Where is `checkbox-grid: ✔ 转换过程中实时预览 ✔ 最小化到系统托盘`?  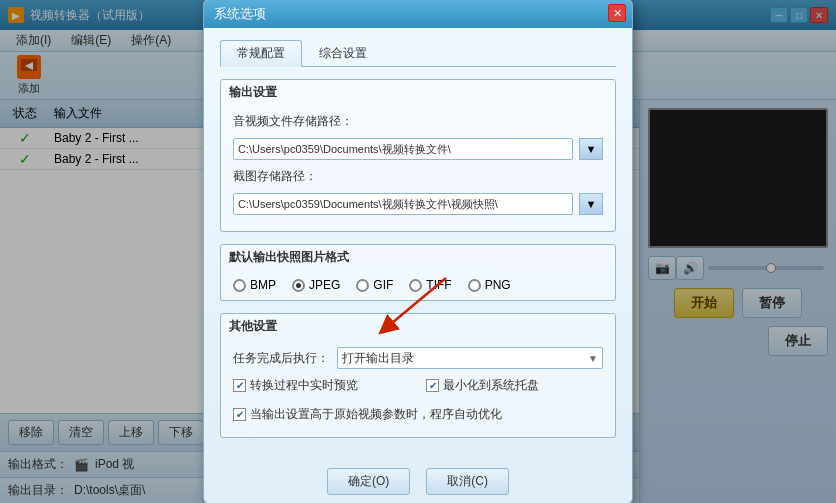 checkbox-grid: ✔ 转换过程中实时预览 ✔ 最小化到系统托盘 is located at coordinates (418, 388).